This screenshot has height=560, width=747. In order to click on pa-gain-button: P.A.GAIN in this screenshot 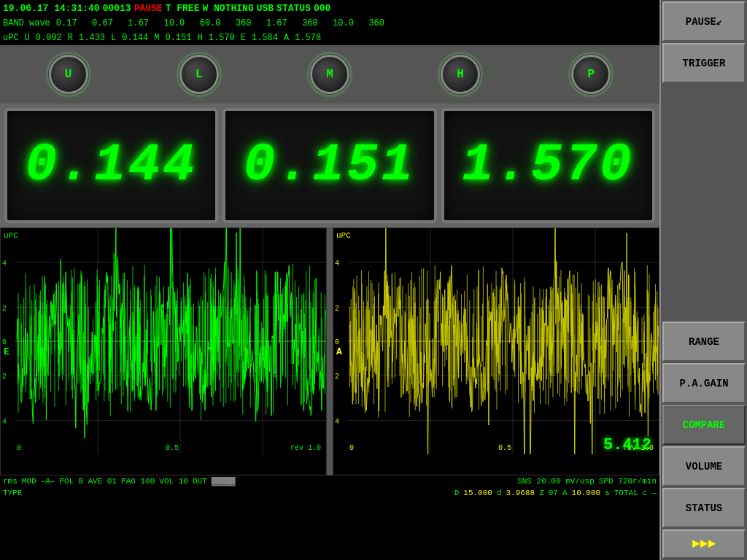, I will do `click(704, 384)`.